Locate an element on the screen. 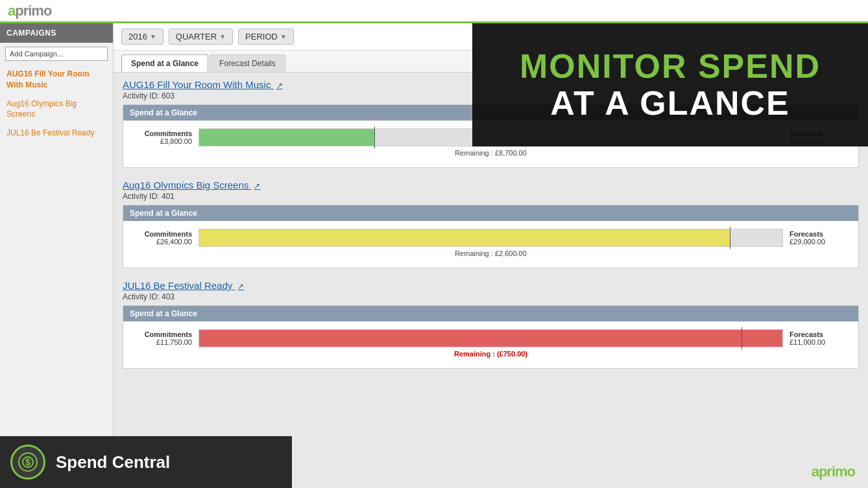 Image resolution: width=868 pixels, height=488 pixels. tab-spend-at-a-glance: Spend at a Glance is located at coordinates (165, 64).